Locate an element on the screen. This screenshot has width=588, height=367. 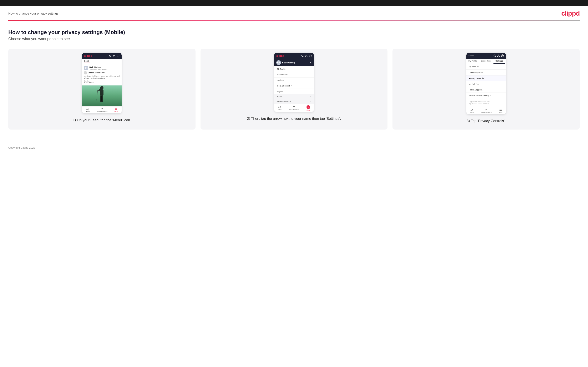
back-link: < Back is located at coordinates (471, 56).